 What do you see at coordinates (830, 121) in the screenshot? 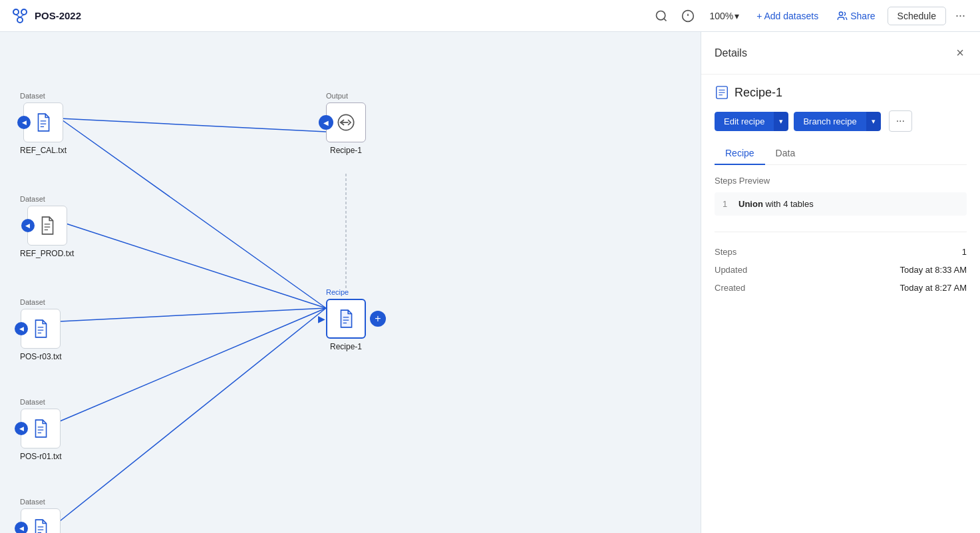
I see `branch-recipe-label: Branch recipe` at bounding box center [830, 121].